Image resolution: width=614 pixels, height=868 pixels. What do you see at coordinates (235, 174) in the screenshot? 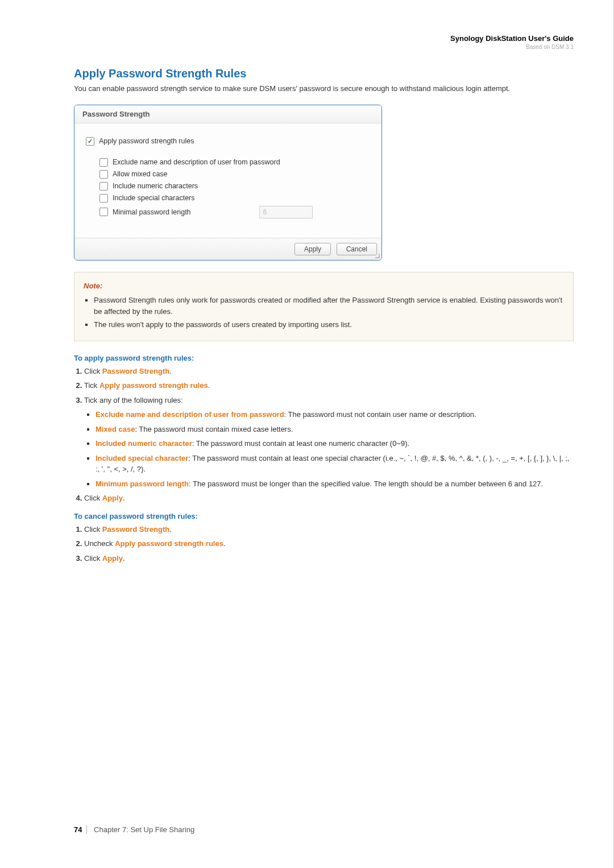
I see `mixed-case-row: Allow mixed case` at bounding box center [235, 174].